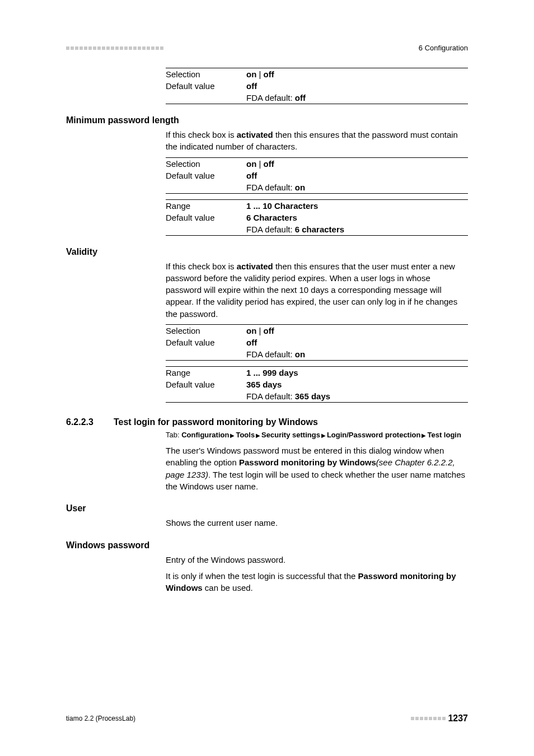 The height and width of the screenshot is (756, 534). I want to click on section-6223-heading: 6.2.2.3 Test login for password monitori…, so click(267, 422).